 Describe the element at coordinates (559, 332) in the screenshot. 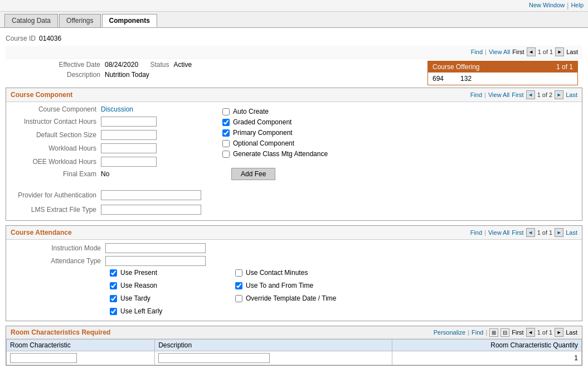

I see `rc-next-btn: ►` at that location.